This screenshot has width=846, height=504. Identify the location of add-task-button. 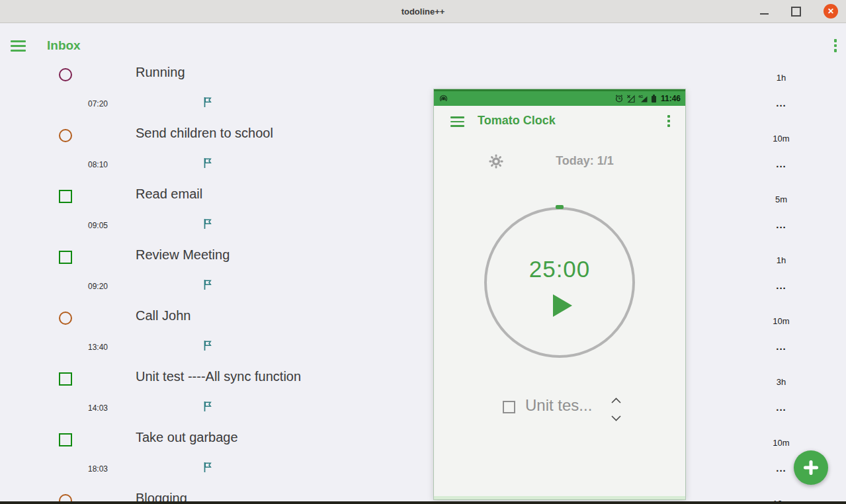
(811, 468).